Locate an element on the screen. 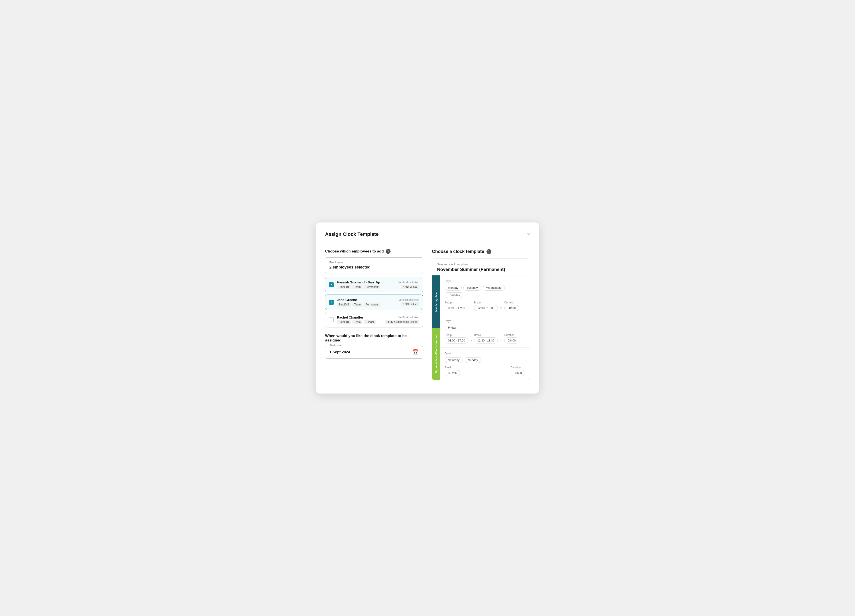 The height and width of the screenshot is (616, 855). day-chip: Sunday is located at coordinates (473, 360).